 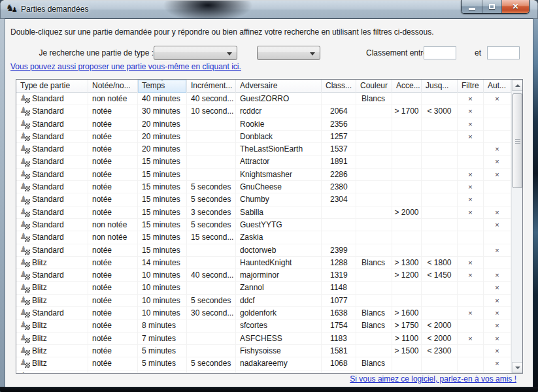 I want to click on minimize-button, so click(x=472, y=7).